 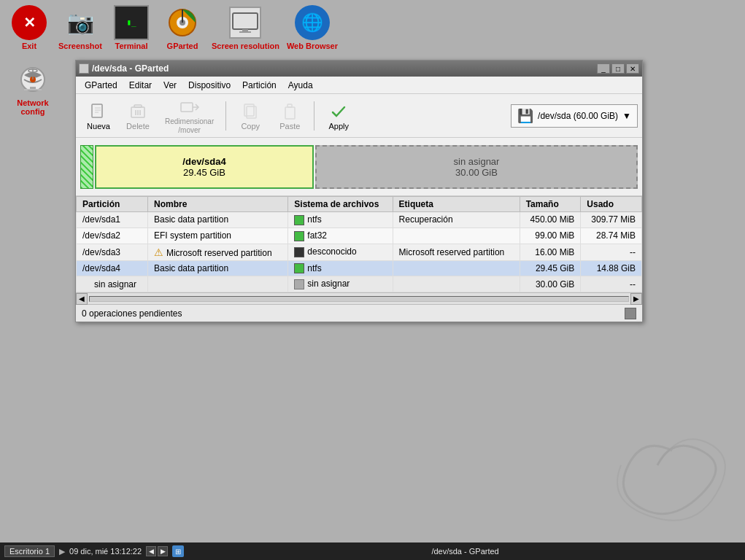 What do you see at coordinates (603, 69) in the screenshot?
I see `window-minimize-button: _` at bounding box center [603, 69].